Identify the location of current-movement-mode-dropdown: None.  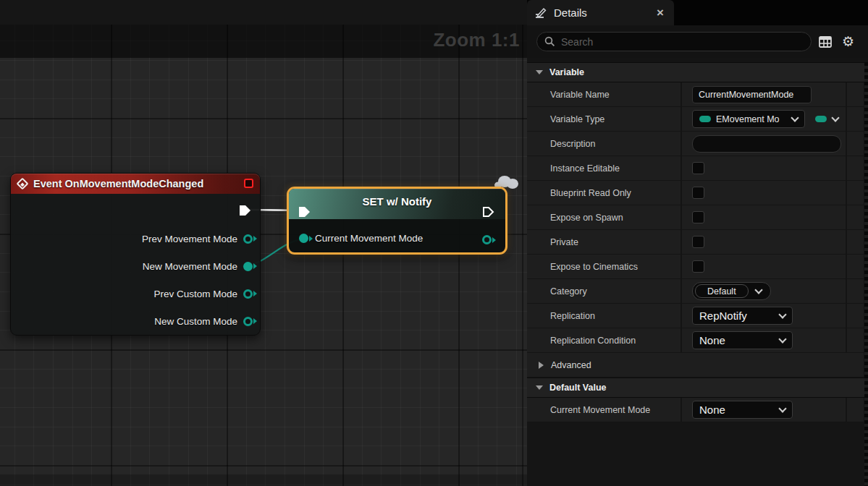
(743, 409).